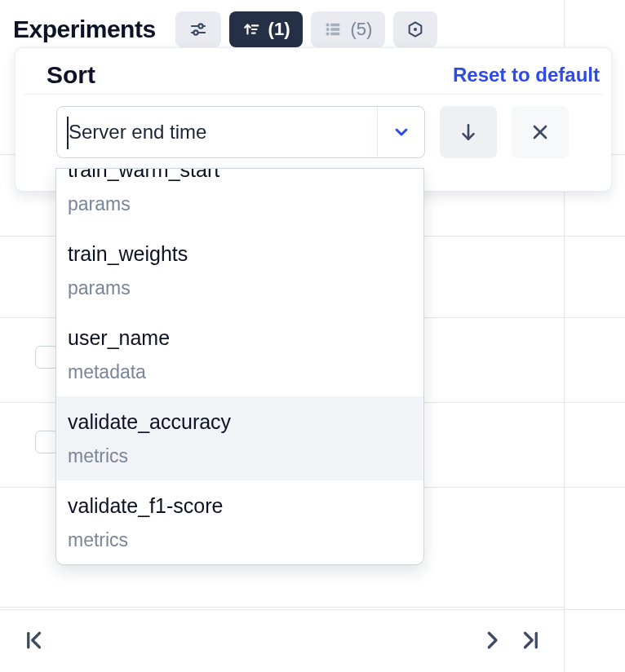  Describe the element at coordinates (198, 29) in the screenshot. I see `sliders-icon` at that location.